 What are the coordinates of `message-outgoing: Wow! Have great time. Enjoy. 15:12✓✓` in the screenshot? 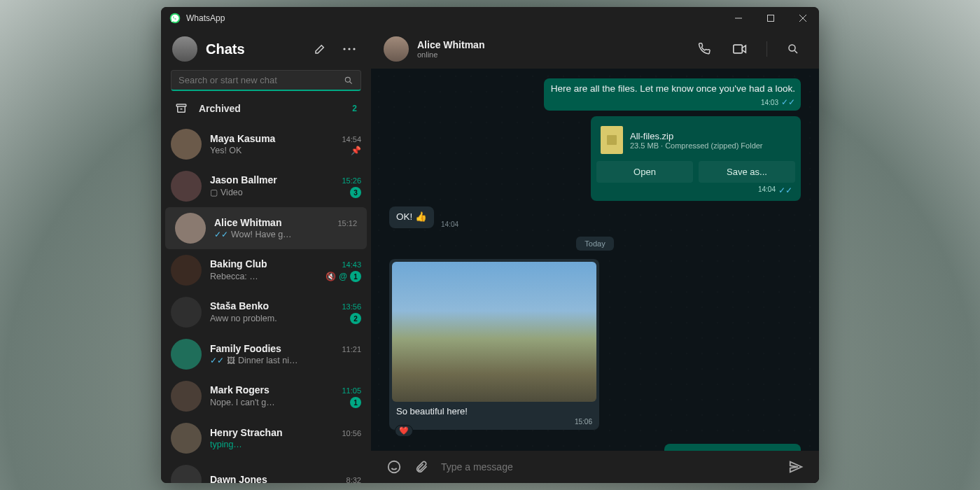 It's located at (732, 447).